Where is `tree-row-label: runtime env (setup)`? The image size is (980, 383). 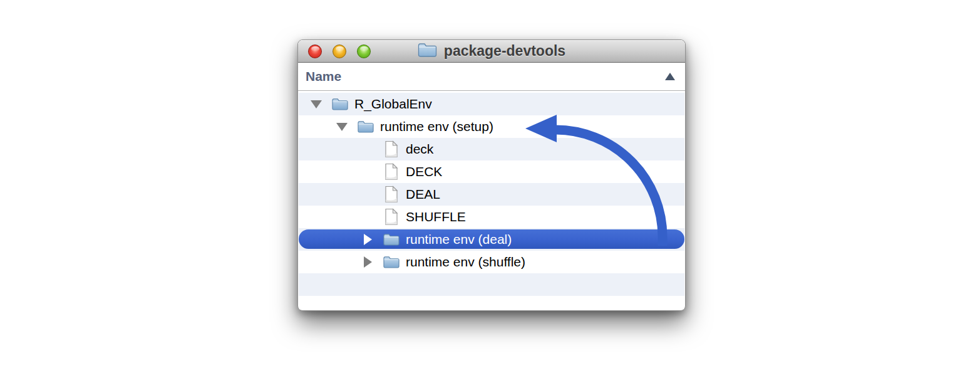
tree-row-label: runtime env (setup) is located at coordinates (437, 127).